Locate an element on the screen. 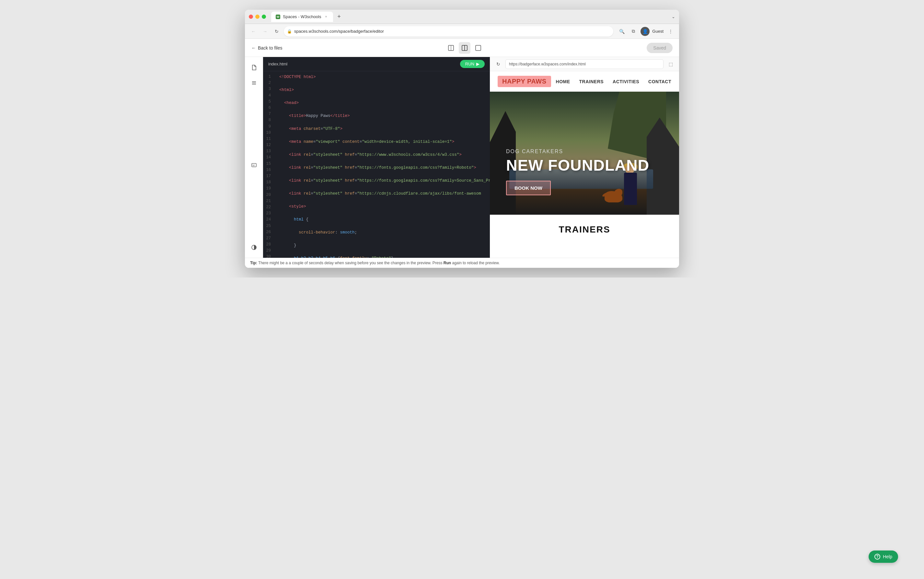  code-area: 12345 678910 1112131415 1617181920 21222… is located at coordinates (377, 165).